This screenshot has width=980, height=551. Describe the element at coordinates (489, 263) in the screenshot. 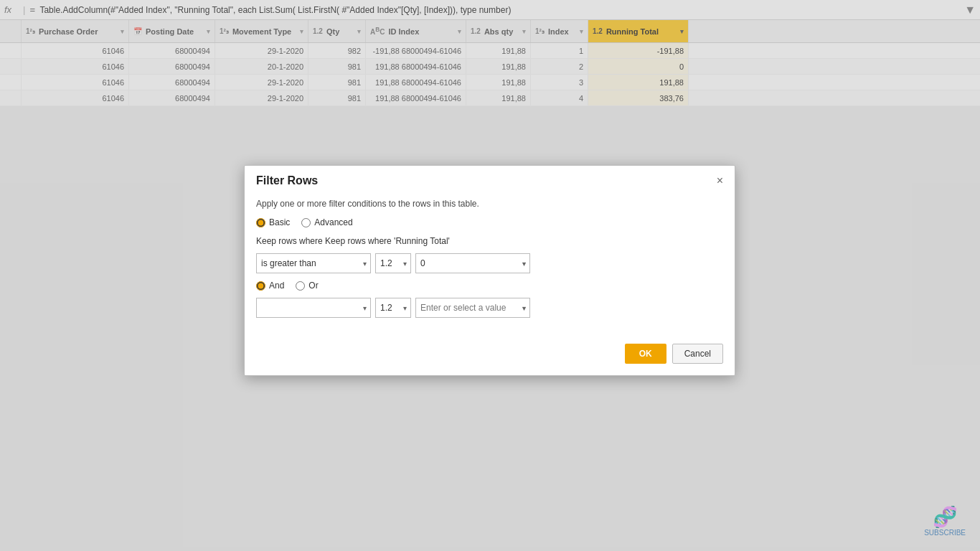

I see `filter-row-1: is greater than is less than equals does…` at that location.